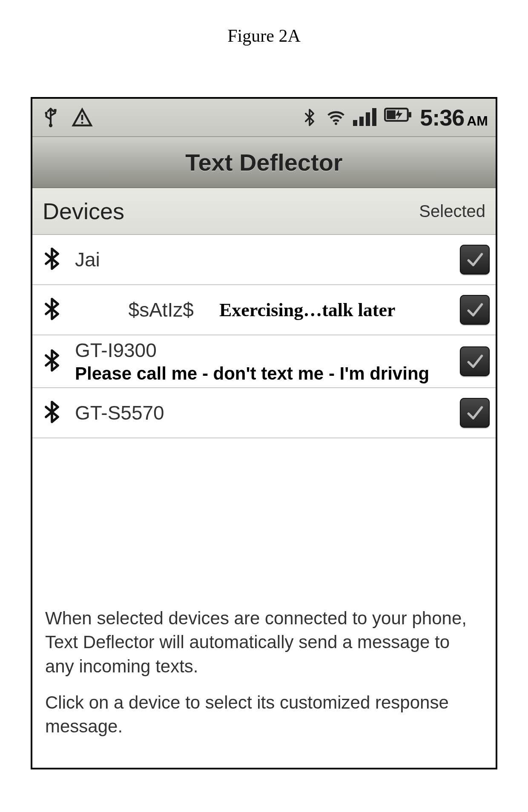 This screenshot has height=812, width=528. I want to click on status-time: 5:36AM, so click(454, 117).